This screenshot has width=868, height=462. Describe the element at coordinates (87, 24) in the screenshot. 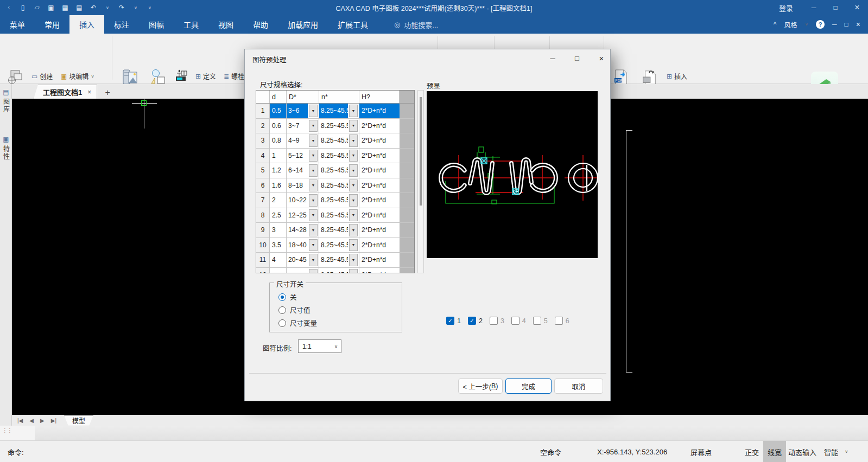

I see `menu-tab-插入: 插入` at that location.